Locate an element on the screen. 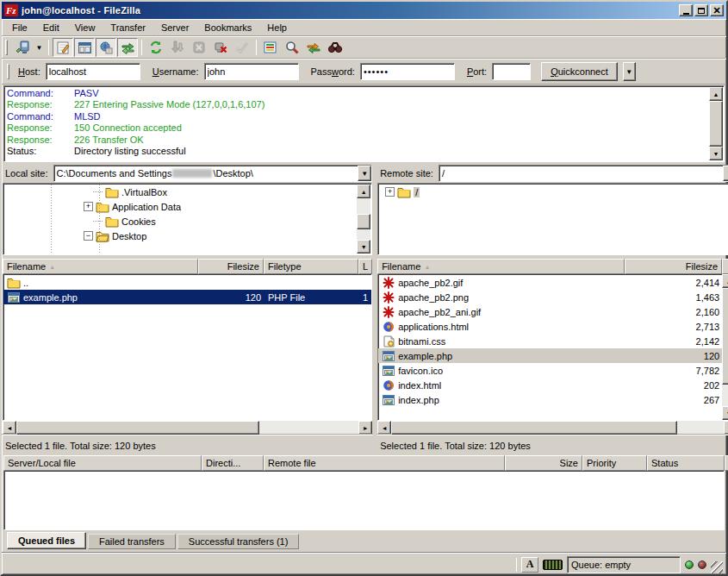 This screenshot has height=576, width=728. maximize-button is located at coordinates (701, 10).